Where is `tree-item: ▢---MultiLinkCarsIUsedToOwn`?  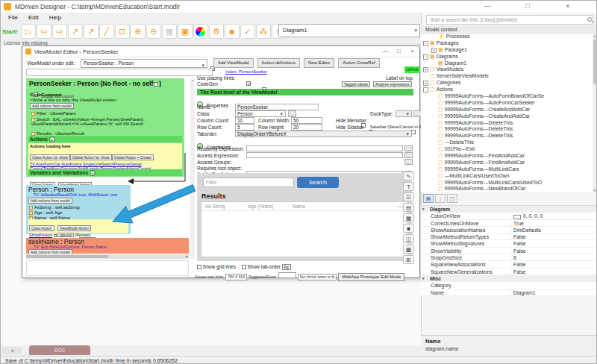
tree-item: ▢---MultiLinkCarsIUsedToOwn is located at coordinates (507, 176).